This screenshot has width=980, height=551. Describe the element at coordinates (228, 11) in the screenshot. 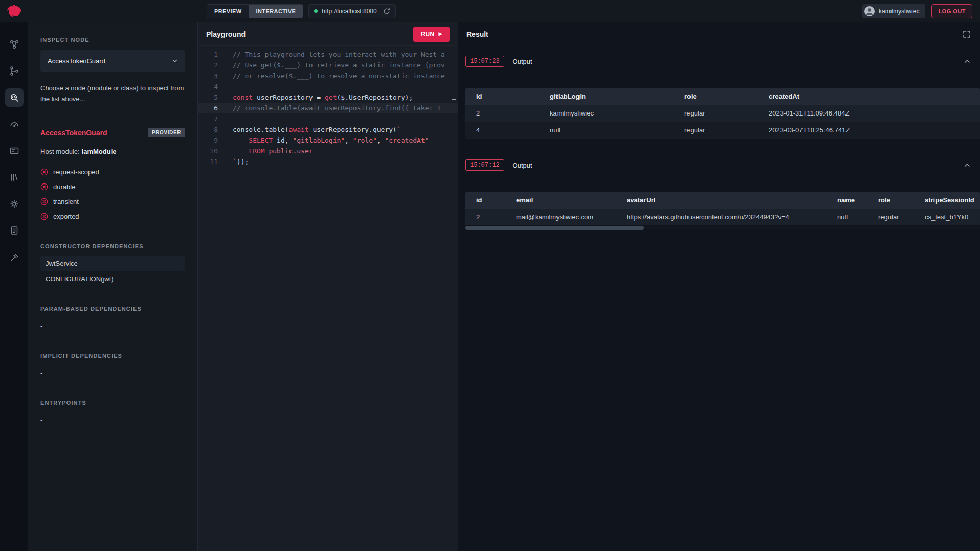

I see `tab-preview: PREVIEW` at that location.